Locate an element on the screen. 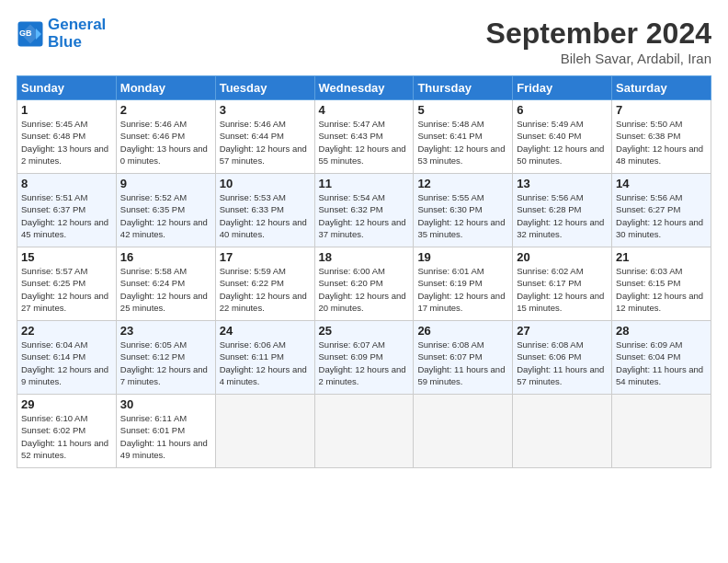 This screenshot has width=728, height=563. day-number: 20 is located at coordinates (563, 258).